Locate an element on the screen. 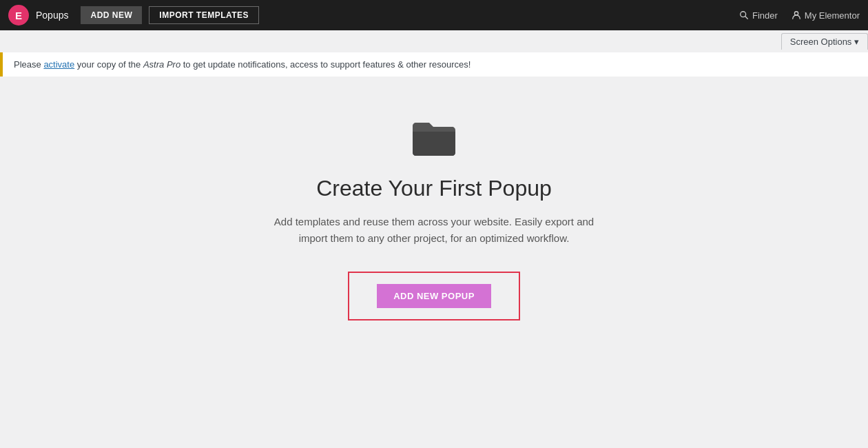 The image size is (868, 448). add-popup-wrapper: ADD NEW POPUP is located at coordinates (434, 296).